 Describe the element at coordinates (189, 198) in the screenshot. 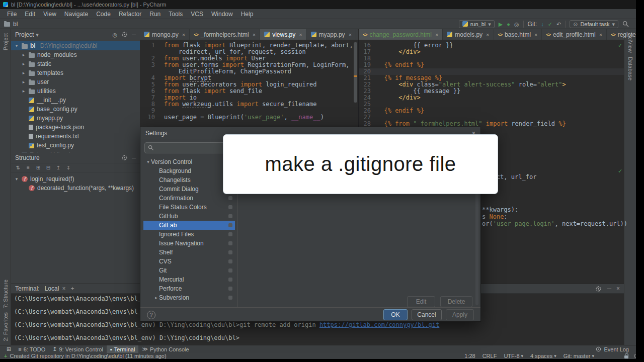

I see `settings-item-confirmation: Confirmation` at that location.